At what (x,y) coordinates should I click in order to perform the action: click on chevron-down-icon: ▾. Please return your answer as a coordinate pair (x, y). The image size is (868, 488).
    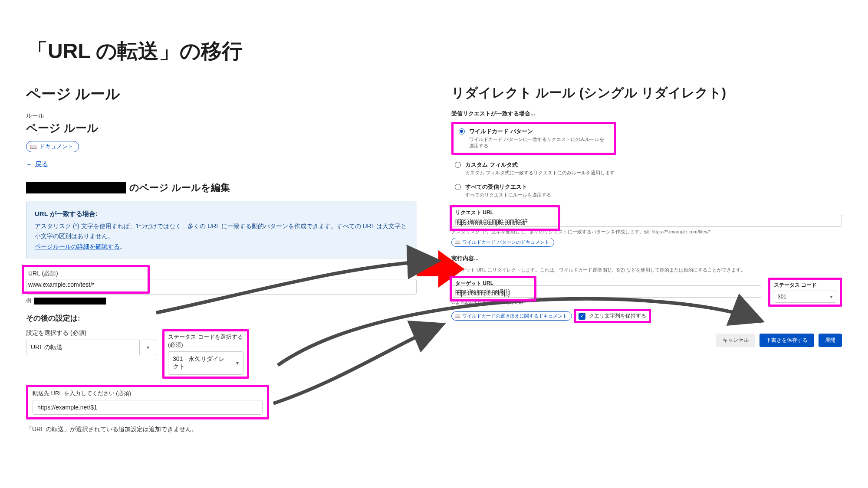
    Looking at the image, I should click on (148, 347).